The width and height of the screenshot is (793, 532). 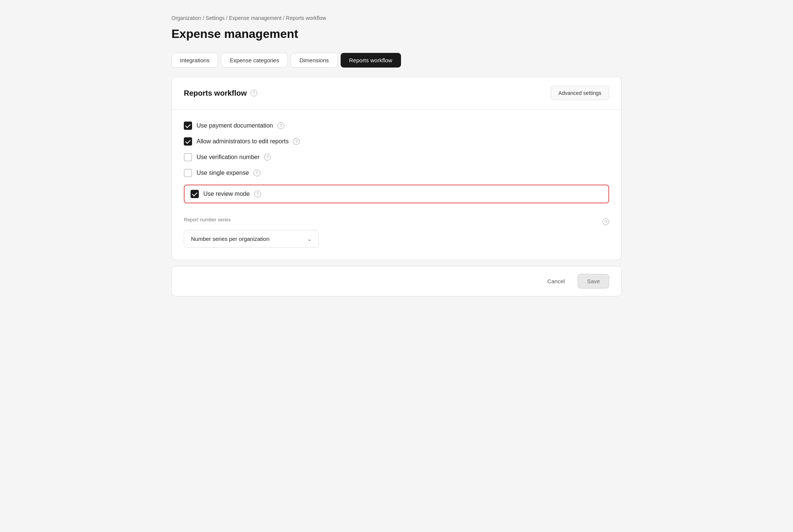 What do you see at coordinates (195, 194) in the screenshot?
I see `checkbox-use-review-mode` at bounding box center [195, 194].